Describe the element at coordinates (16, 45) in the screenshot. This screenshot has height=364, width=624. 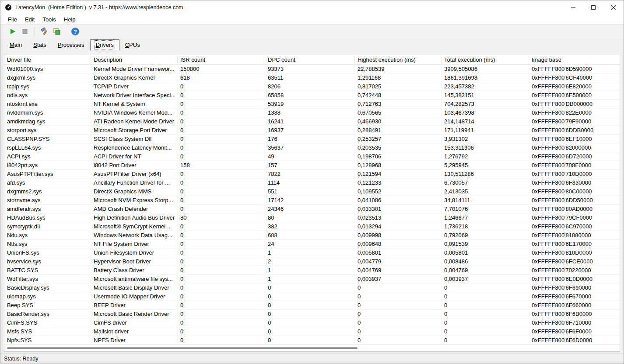
I see `tab-main: Main` at that location.